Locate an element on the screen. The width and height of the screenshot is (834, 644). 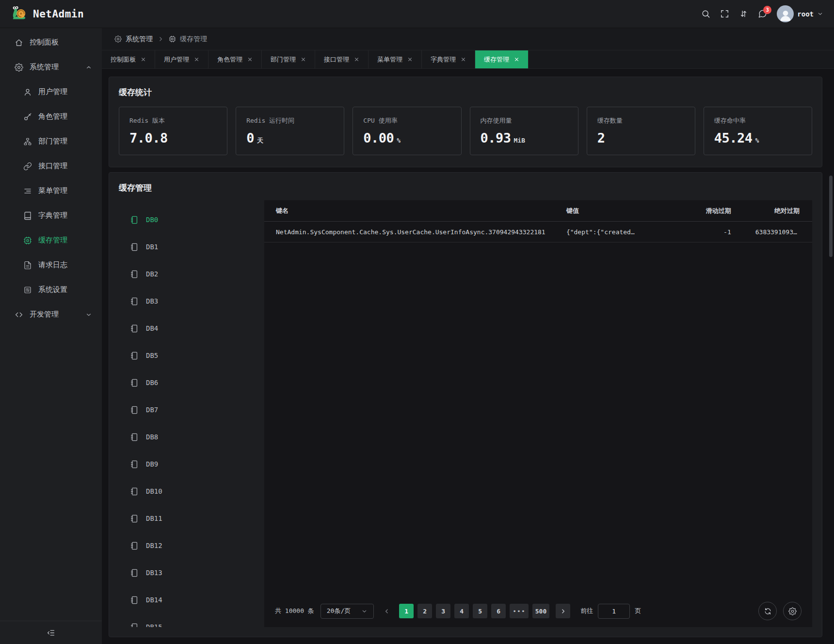
collapse-sidebar-icon is located at coordinates (51, 633).